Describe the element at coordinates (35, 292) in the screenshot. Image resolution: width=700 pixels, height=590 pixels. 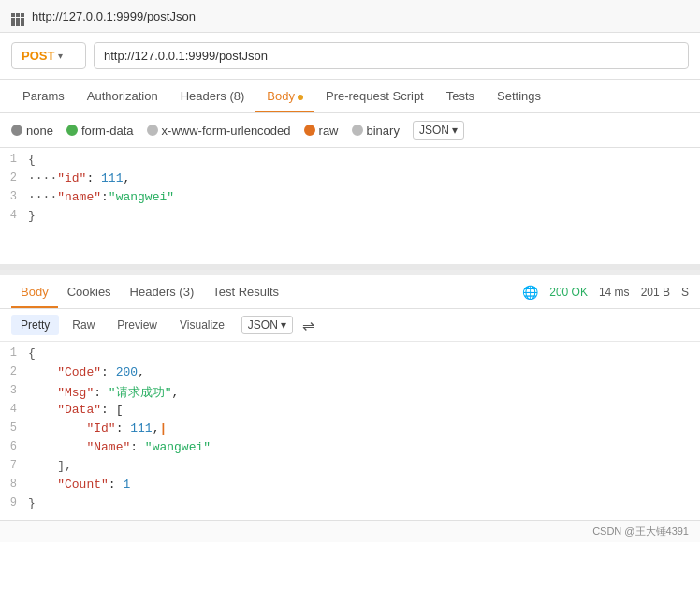
I see `resp-tab-body: Body` at that location.